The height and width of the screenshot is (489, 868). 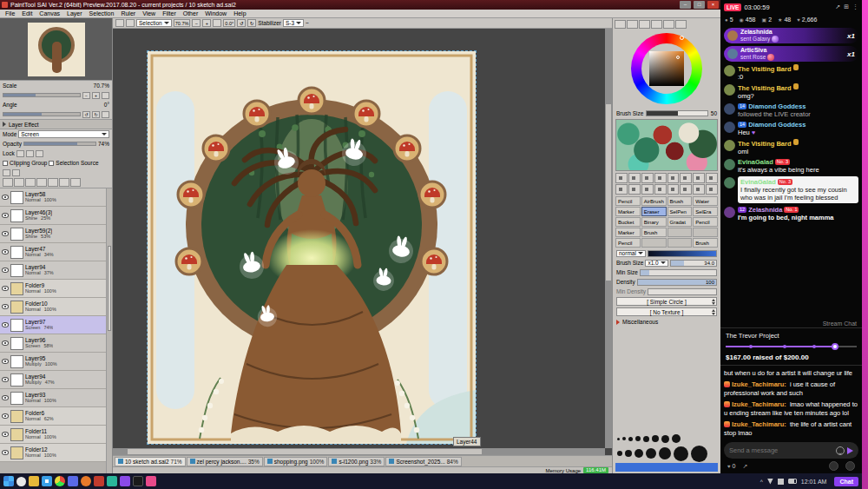 What do you see at coordinates (654, 212) in the screenshot?
I see `tool-eraser-selected: Eraser` at bounding box center [654, 212].